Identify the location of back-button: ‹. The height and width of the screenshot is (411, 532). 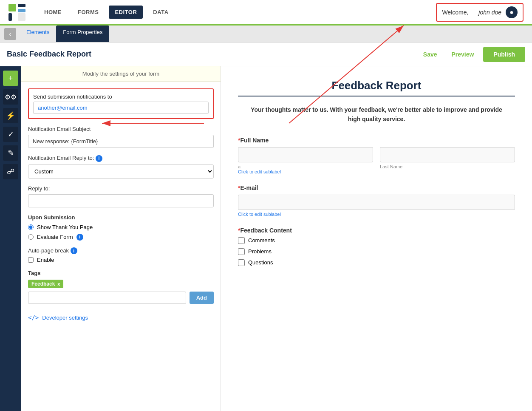
(10, 34).